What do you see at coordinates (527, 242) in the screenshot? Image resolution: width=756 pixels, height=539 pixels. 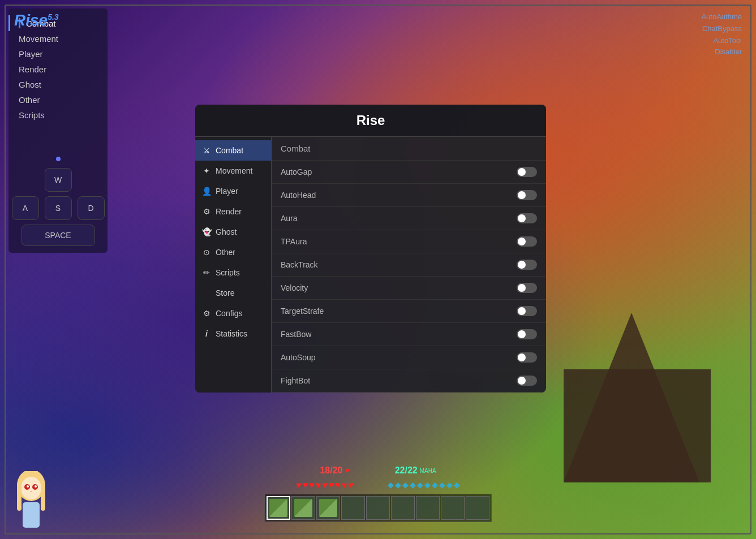 I see `module-tpaura-toggle` at bounding box center [527, 242].